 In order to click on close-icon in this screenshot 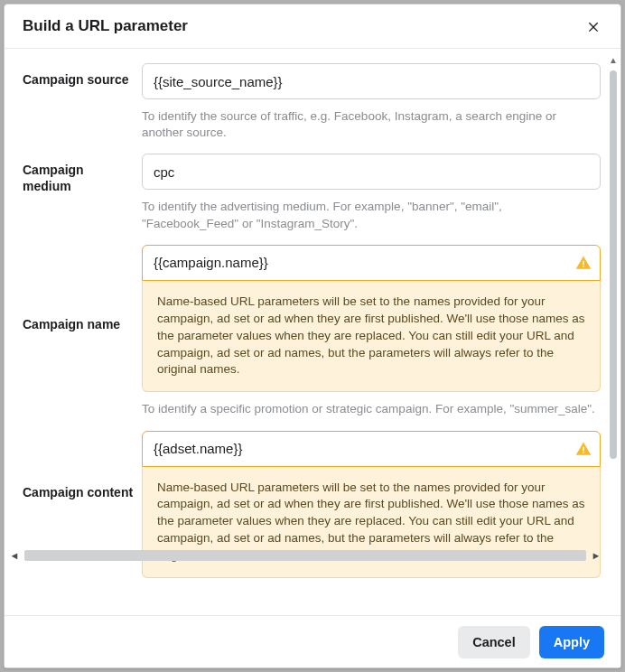, I will do `click(593, 26)`.